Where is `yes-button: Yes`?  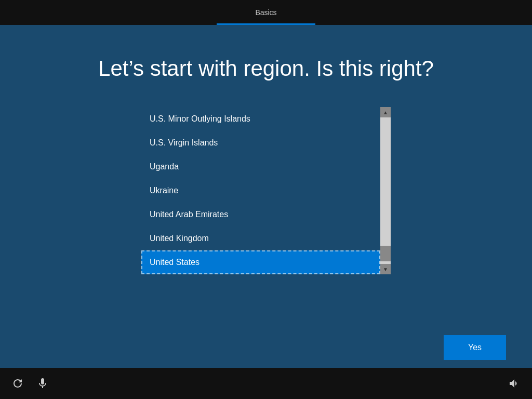
yes-button: Yes is located at coordinates (475, 348).